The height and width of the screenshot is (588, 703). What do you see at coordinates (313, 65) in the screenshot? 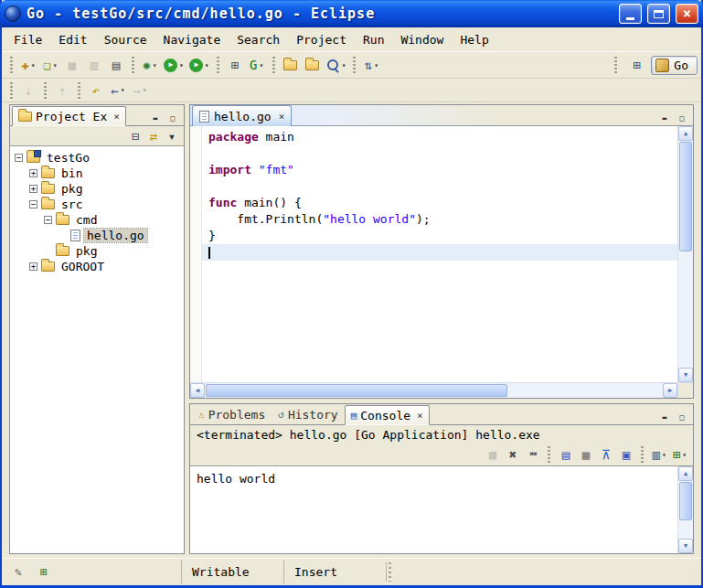
I see `open-resource-button` at bounding box center [313, 65].